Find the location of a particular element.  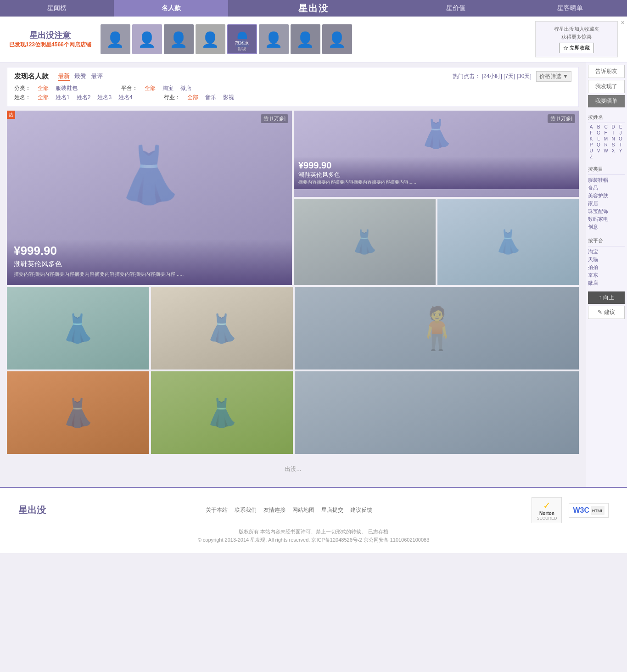

filter-name-2: 姓名2 is located at coordinates (84, 97).